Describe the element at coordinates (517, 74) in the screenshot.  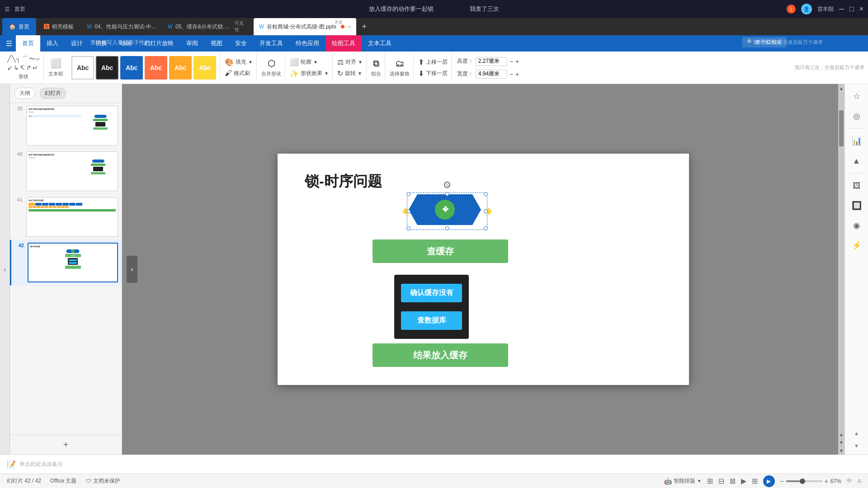
I see `width-plus: +` at that location.